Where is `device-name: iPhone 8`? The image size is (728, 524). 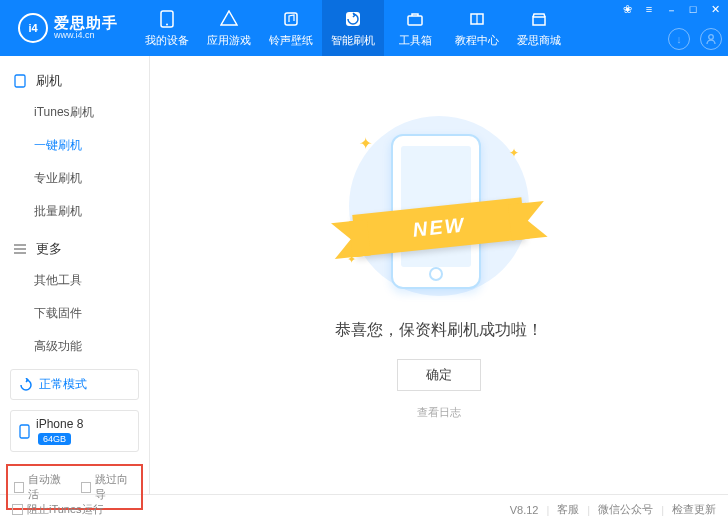 device-name: iPhone 8 is located at coordinates (60, 424).